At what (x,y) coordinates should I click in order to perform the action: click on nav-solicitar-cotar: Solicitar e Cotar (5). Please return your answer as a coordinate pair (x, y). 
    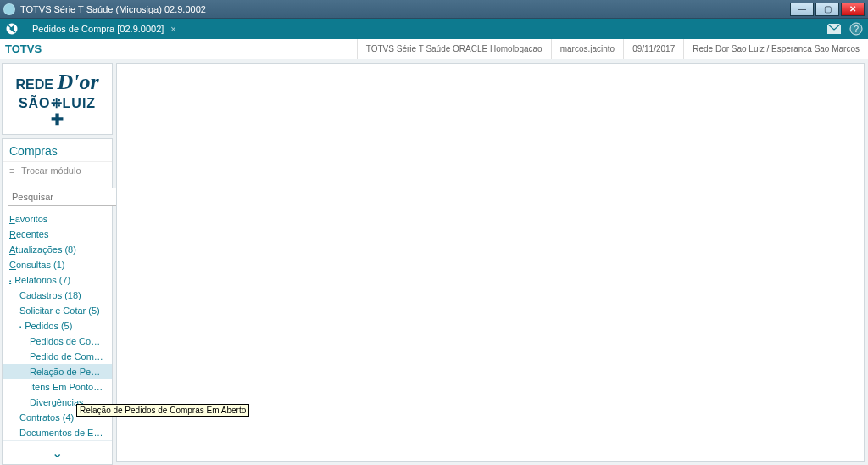
    Looking at the image, I should click on (58, 311).